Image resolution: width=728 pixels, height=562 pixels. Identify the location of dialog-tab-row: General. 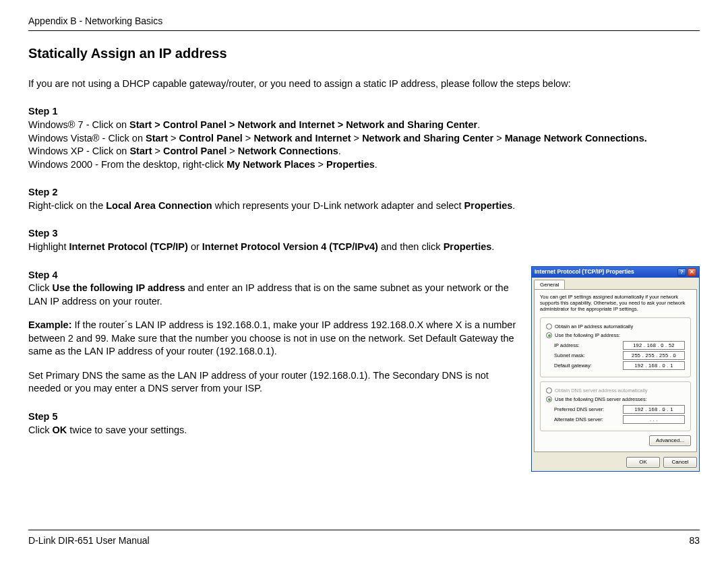
(615, 284).